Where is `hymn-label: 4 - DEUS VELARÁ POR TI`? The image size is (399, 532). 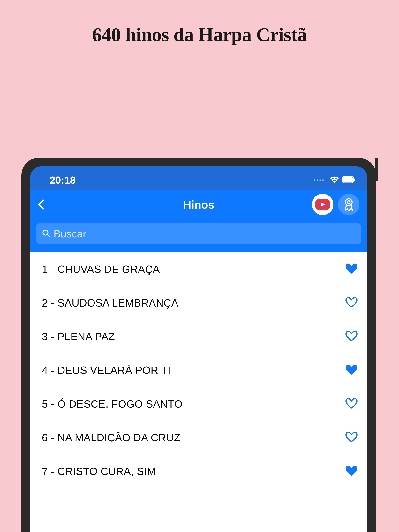
hymn-label: 4 - DEUS VELARÁ POR TI is located at coordinates (106, 370).